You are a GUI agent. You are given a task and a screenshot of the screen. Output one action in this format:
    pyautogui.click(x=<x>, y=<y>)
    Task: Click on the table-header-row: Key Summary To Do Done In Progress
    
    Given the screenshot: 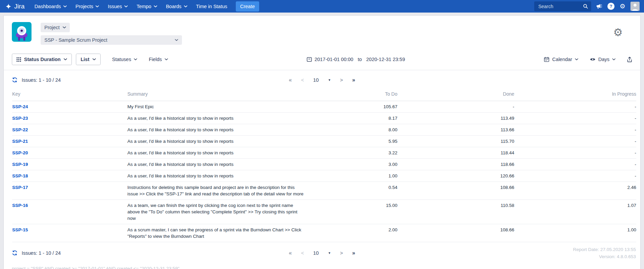 What is the action you would take?
    pyautogui.click(x=324, y=92)
    